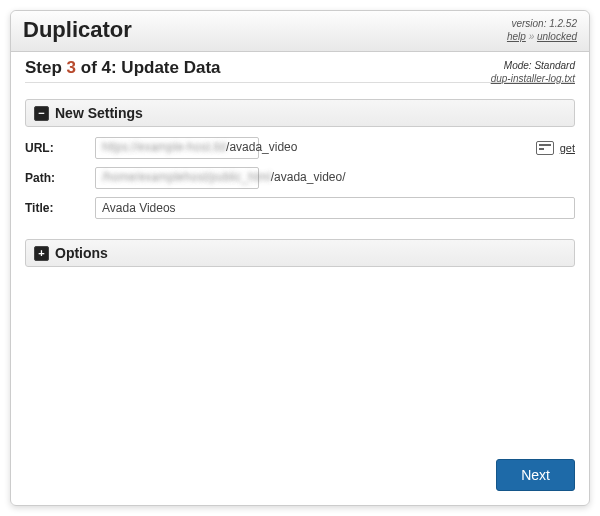 The image size is (600, 516). What do you see at coordinates (300, 148) in the screenshot?
I see `row-url: URL: https://example-host.tld/avada_vide…` at bounding box center [300, 148].